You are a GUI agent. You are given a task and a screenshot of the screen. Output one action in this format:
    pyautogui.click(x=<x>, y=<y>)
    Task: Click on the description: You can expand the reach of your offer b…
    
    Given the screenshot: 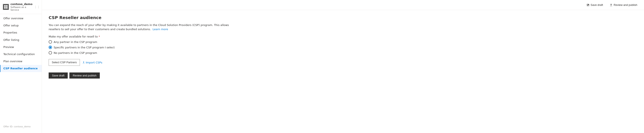 What is the action you would take?
    pyautogui.click(x=143, y=27)
    